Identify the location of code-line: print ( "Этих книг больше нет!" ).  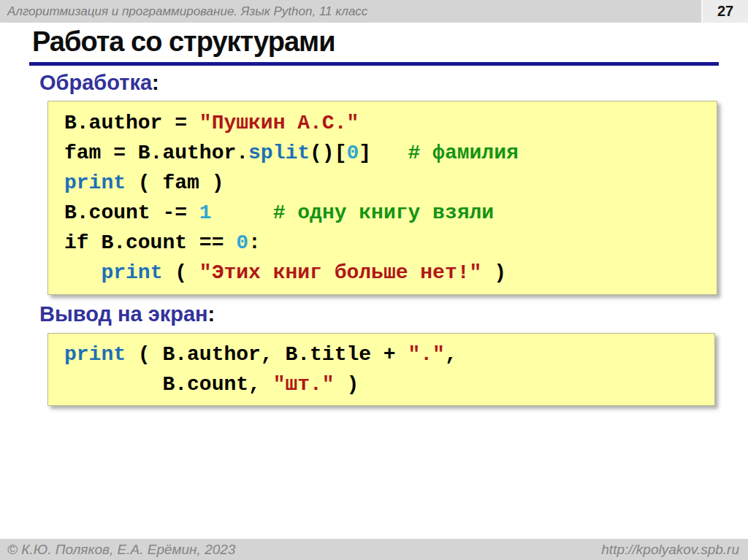
(390, 273).